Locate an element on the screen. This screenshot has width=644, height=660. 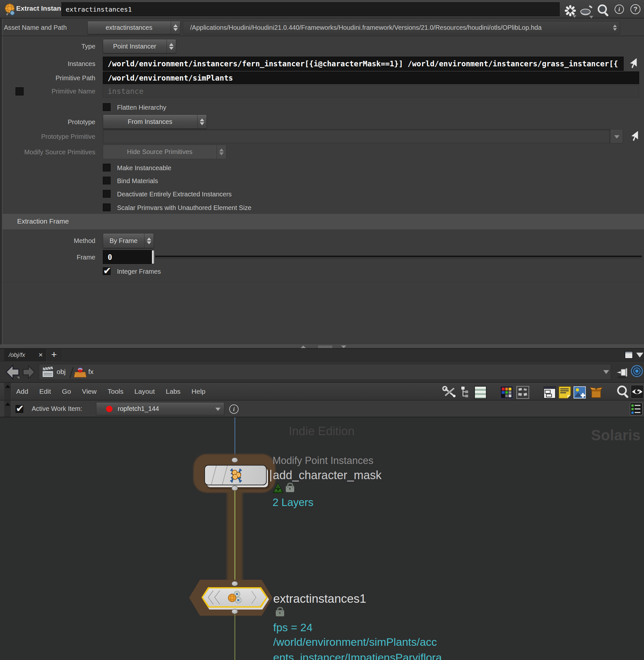
node1-input-connector is located at coordinates (235, 460).